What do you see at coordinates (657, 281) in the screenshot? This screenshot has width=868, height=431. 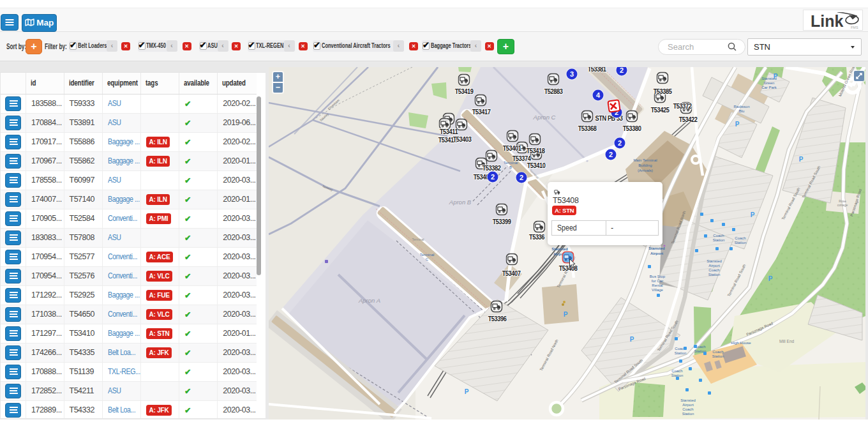 I see `svg-text: for Car` at bounding box center [657, 281].